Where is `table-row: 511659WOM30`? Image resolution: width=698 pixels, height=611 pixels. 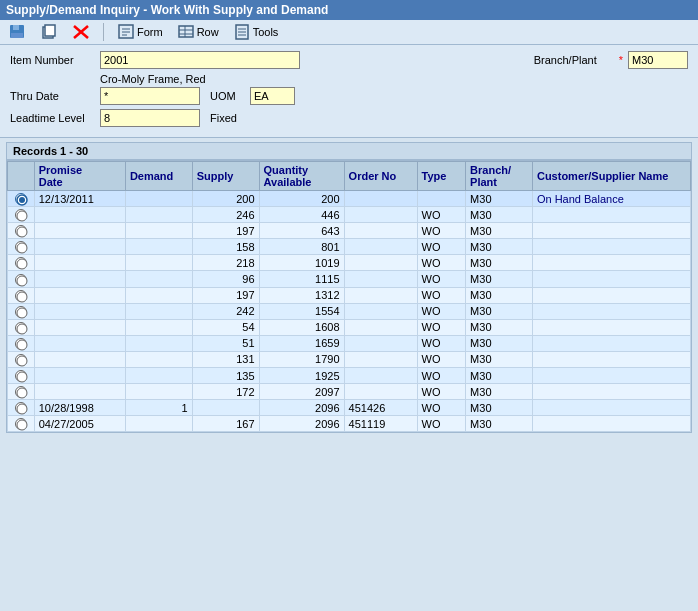
table-row: 511659WOM30 is located at coordinates (350, 343).